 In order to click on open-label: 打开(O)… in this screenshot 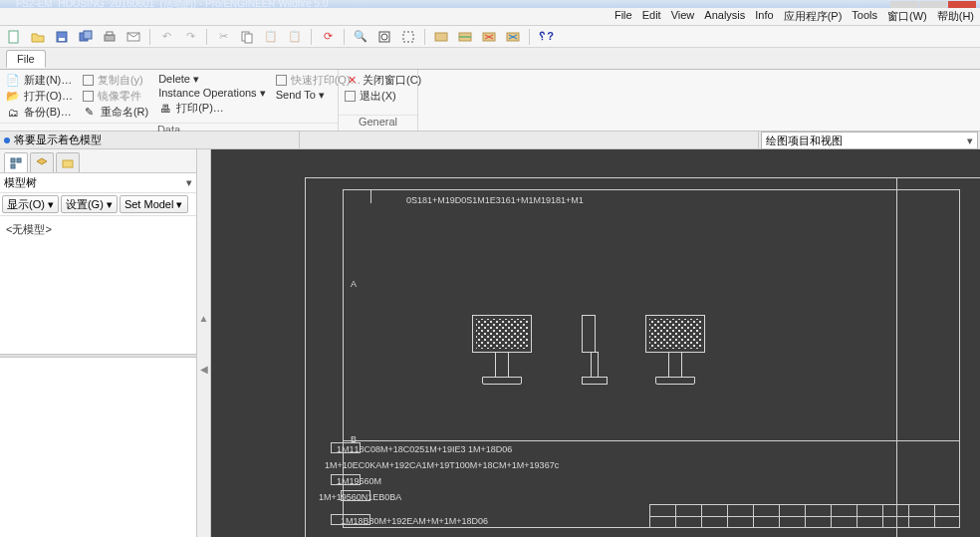, I will do `click(48, 96)`.